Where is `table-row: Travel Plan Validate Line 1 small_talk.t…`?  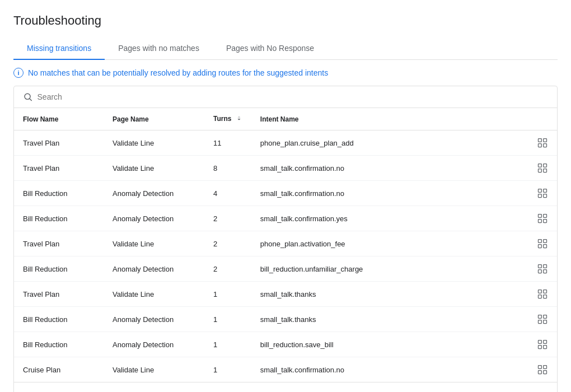 table-row: Travel Plan Validate Line 1 small_talk.t… is located at coordinates (286, 295).